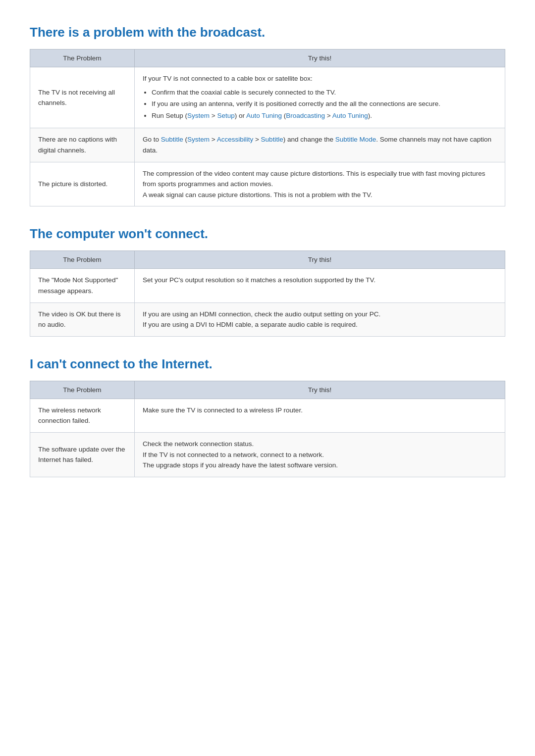 The image size is (535, 756). What do you see at coordinates (314, 179) in the screenshot?
I see `try-text: The compression of the video content may…` at bounding box center [314, 179].